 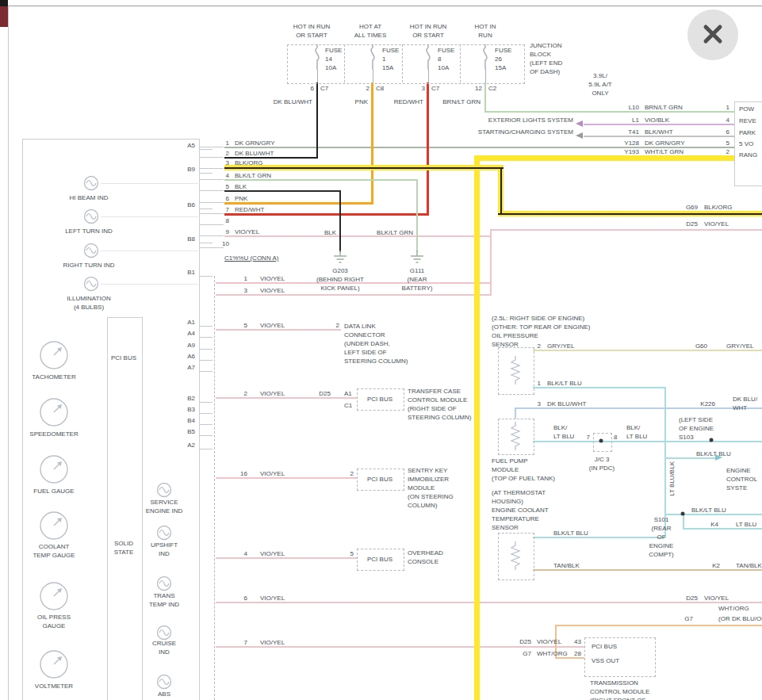 I want to click on diagram-label: BLK/ORG, so click(x=718, y=208).